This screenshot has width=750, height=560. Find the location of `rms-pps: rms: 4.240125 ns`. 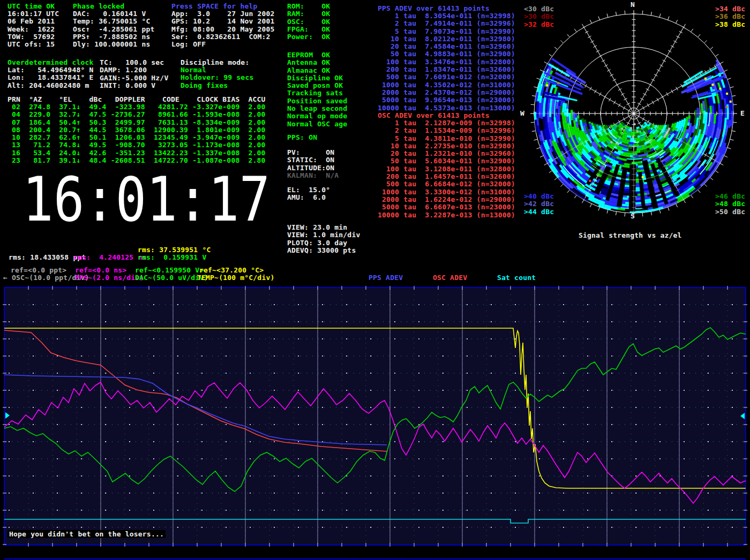

rms-pps: rms: 4.240125 ns is located at coordinates (110, 258).